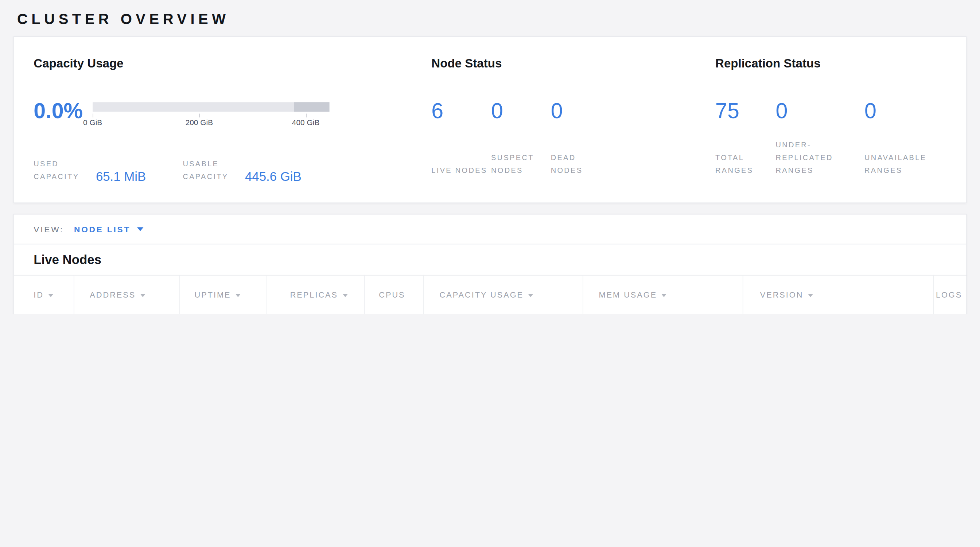 The height and width of the screenshot is (547, 980). Describe the element at coordinates (39, 294) in the screenshot. I see `column-header-label: ID` at that location.